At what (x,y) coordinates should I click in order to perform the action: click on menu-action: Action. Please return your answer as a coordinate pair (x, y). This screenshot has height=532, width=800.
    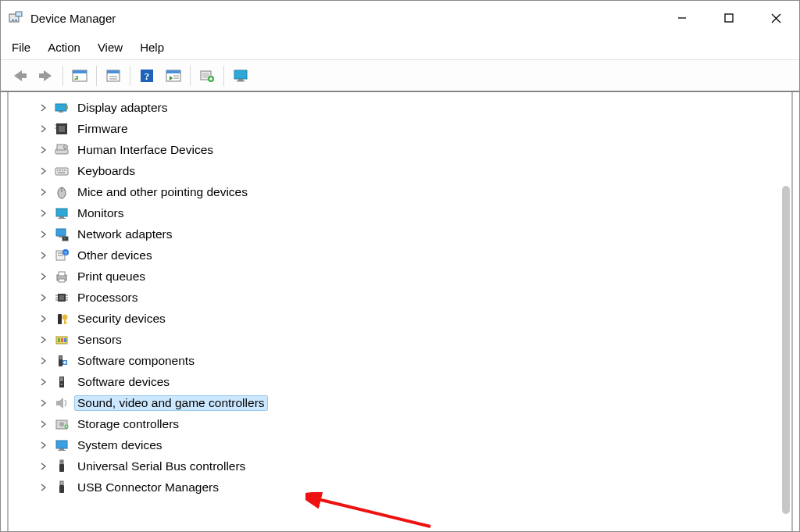
    Looking at the image, I should click on (64, 47).